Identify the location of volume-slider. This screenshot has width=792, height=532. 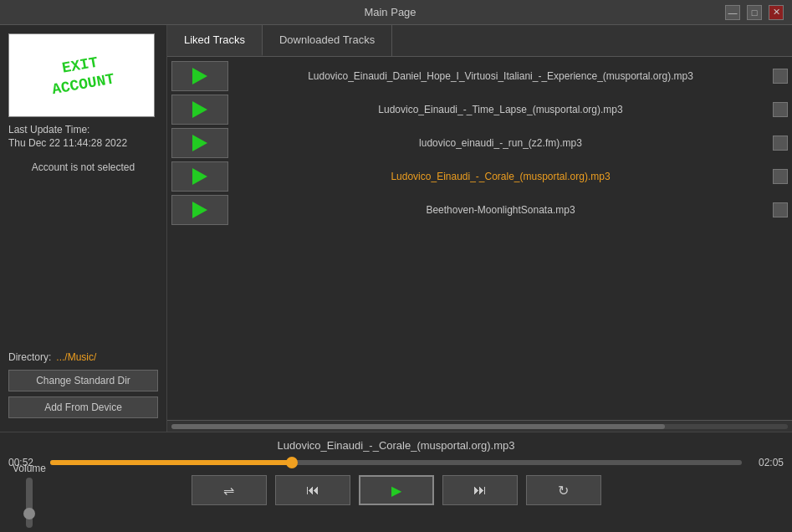
(29, 503).